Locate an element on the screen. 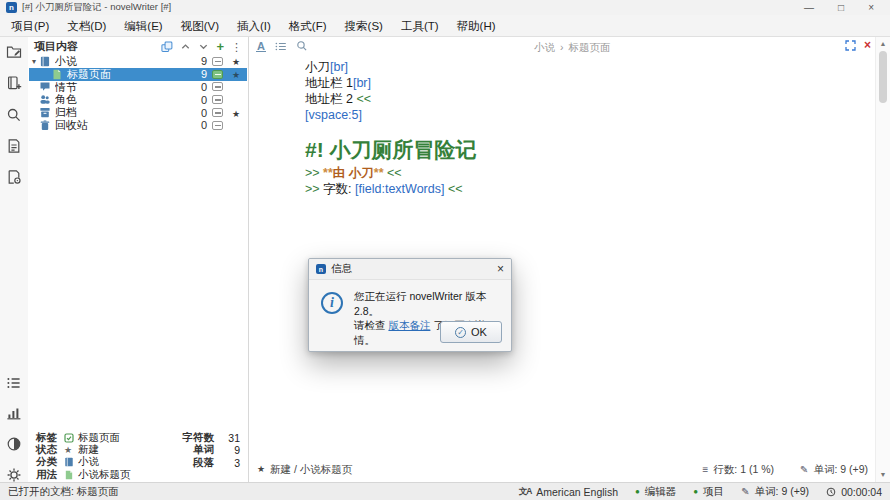 The width and height of the screenshot is (890, 500). breadcrumb: 小说 › 标题页面 is located at coordinates (572, 48).